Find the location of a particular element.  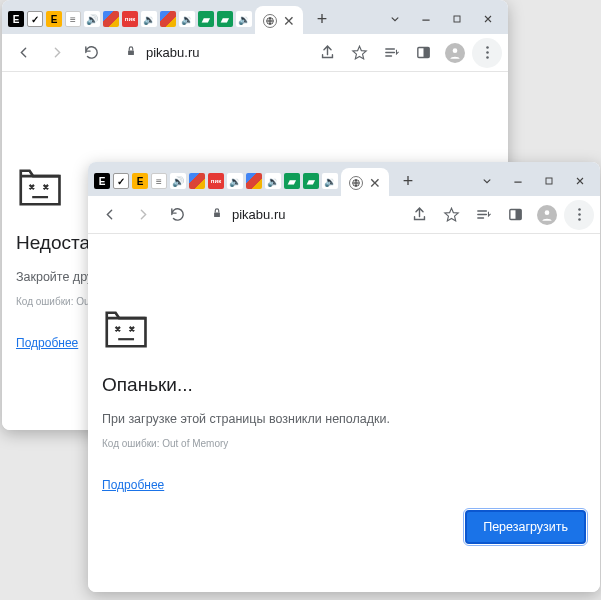

error-message: При загрузке этой страницы возникли непо… is located at coordinates (344, 419).